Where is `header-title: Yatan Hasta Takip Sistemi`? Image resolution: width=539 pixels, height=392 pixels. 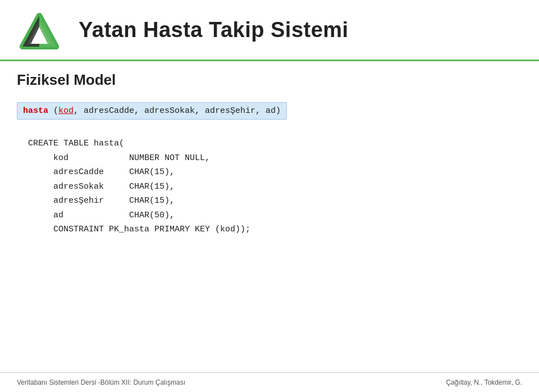
header-title: Yatan Hasta Takip Sistemi is located at coordinates (213, 30).